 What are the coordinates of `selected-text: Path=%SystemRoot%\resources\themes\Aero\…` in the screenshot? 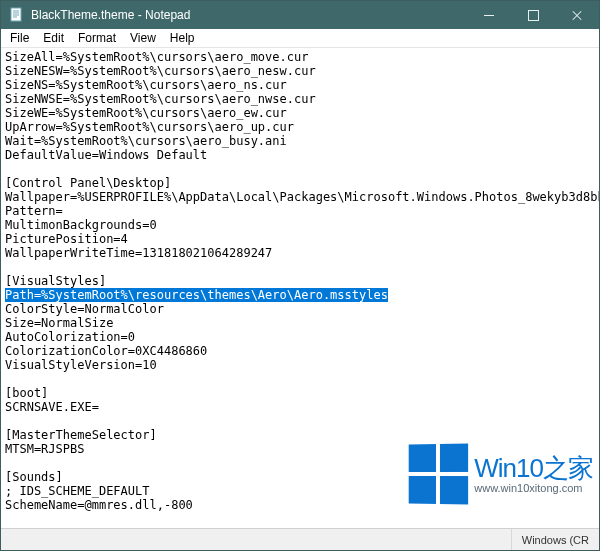 It's located at (196, 295).